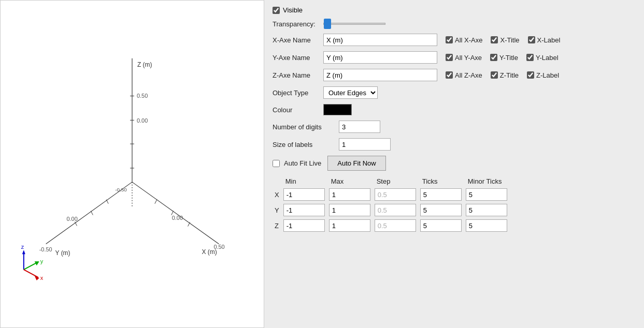 The height and width of the screenshot is (328, 644). I want to click on input-z-max, so click(350, 226).